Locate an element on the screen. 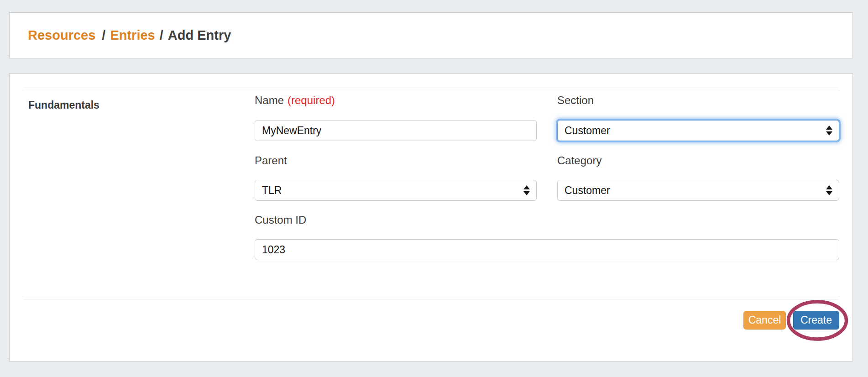 This screenshot has width=868, height=377. section-select-value: Customer is located at coordinates (587, 131).